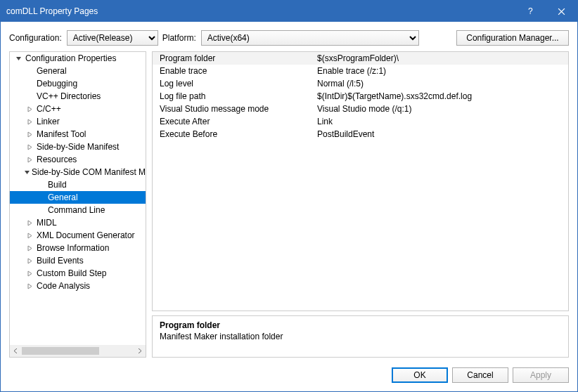  Describe the element at coordinates (35, 38) in the screenshot. I see `configuration-label: Configuration:` at that location.